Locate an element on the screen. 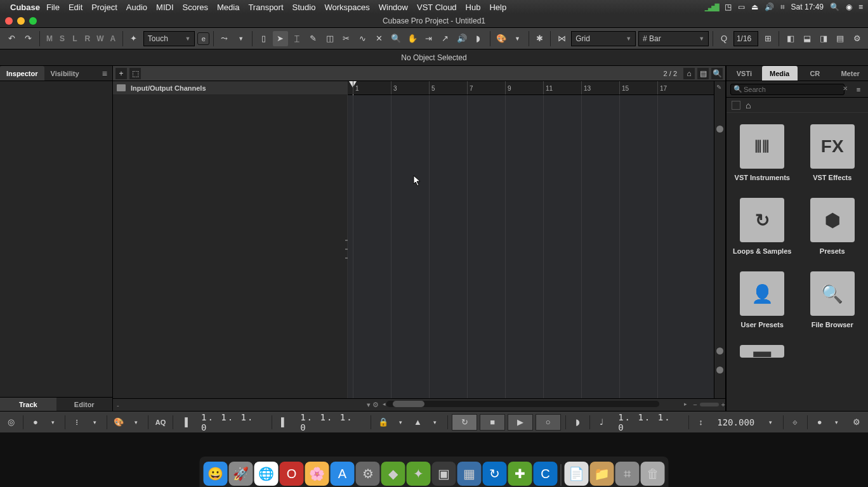 The image size is (868, 487). menubar-clock: Sat 17:49 is located at coordinates (807, 7).